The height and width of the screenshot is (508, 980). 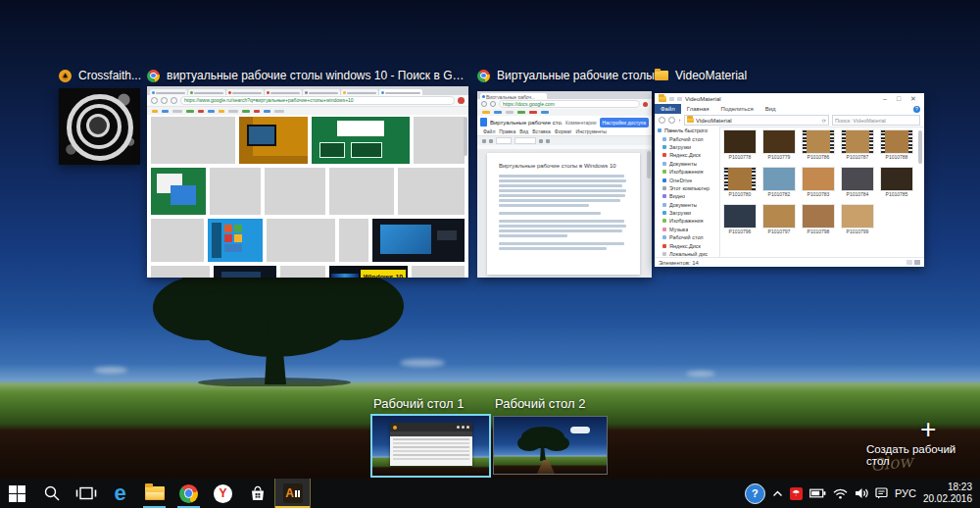 I want to click on ribbon-help-icon: ?, so click(x=917, y=110).